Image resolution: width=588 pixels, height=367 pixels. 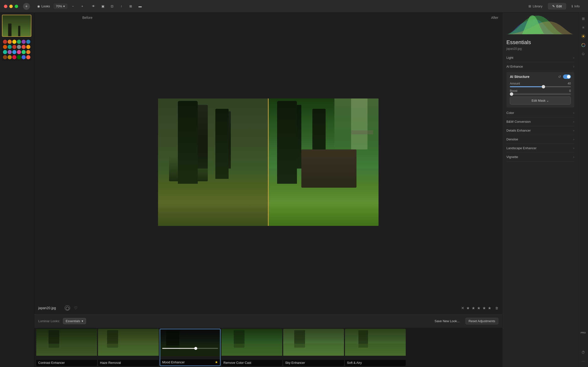 What do you see at coordinates (112, 6) in the screenshot?
I see `crop-icon: ⊡` at bounding box center [112, 6].